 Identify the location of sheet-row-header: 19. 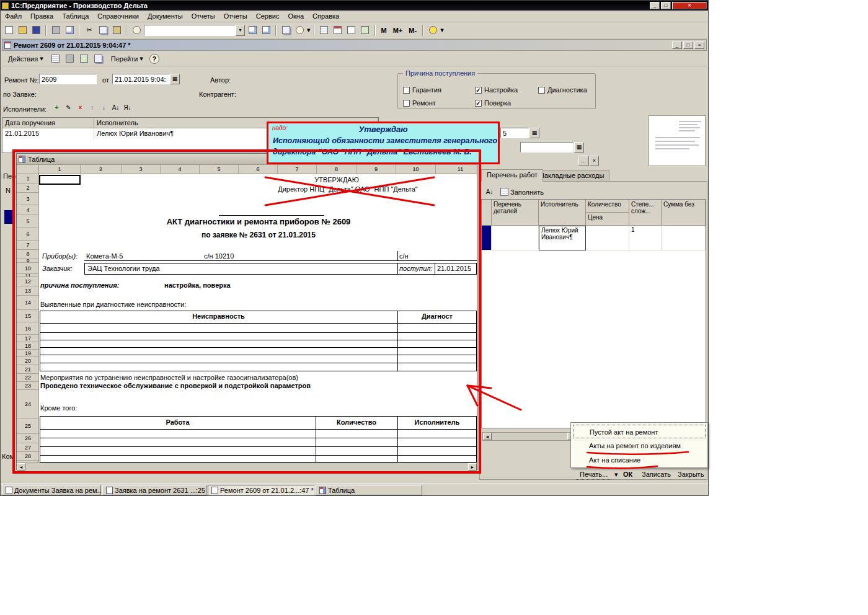
(28, 353).